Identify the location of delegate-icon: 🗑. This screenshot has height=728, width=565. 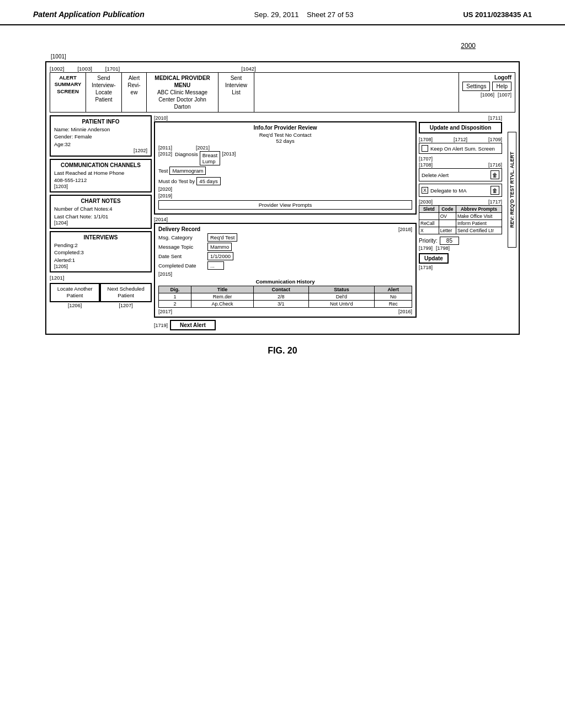
(495, 190).